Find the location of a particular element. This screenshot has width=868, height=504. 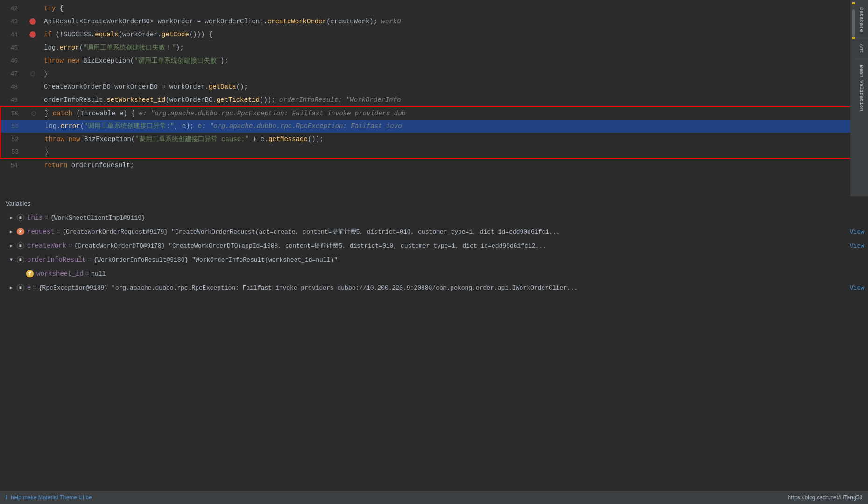

line-content-49: orderInfoResult.setWorksheet_id(workOrde… is located at coordinates (455, 100).